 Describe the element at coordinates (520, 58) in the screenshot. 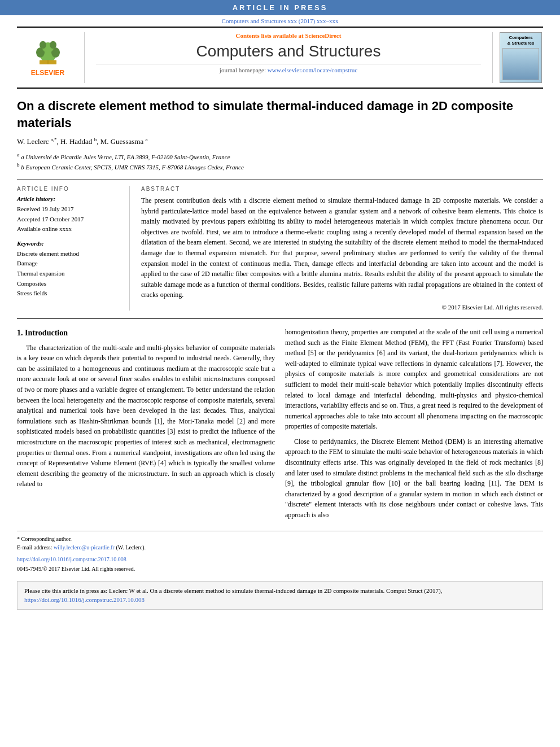

I see `journal-cover-thumbnail: Computers& Structures` at that location.